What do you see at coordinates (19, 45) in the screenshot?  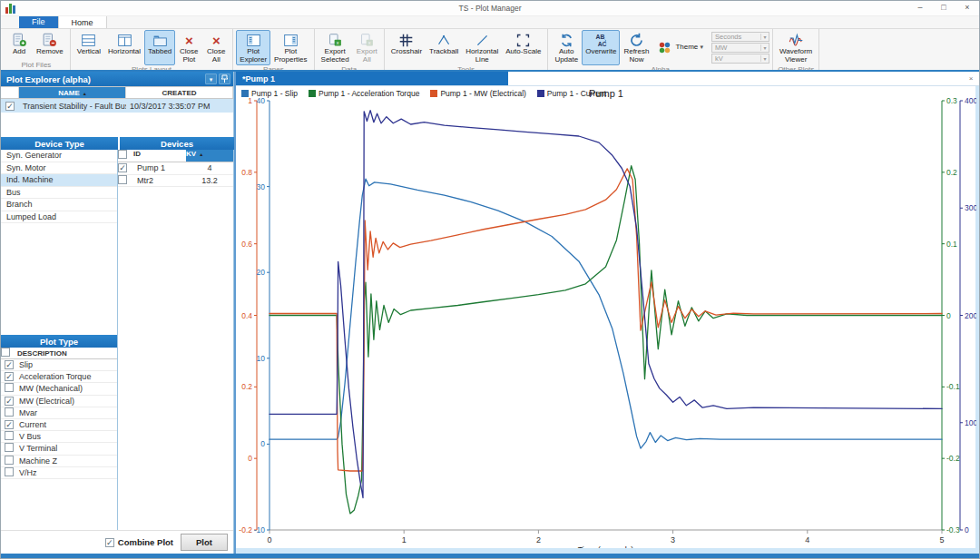 I see `ribbon-button-add: Add` at bounding box center [19, 45].